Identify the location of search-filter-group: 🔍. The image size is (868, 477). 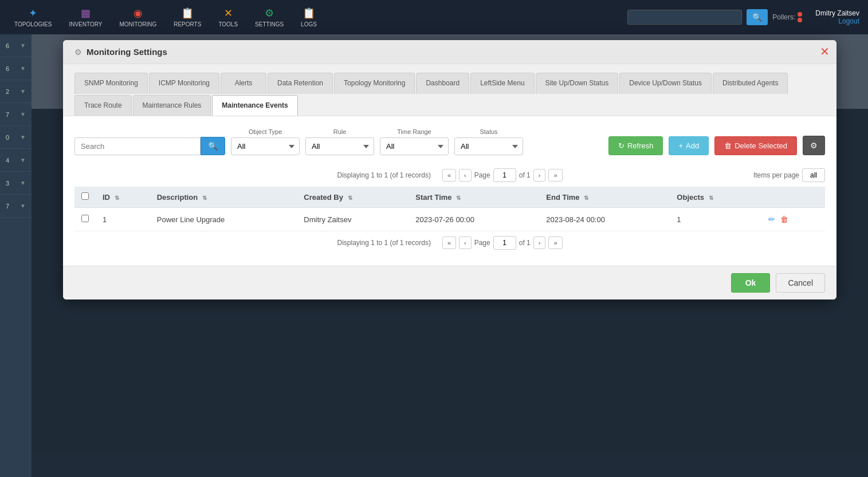
(150, 141).